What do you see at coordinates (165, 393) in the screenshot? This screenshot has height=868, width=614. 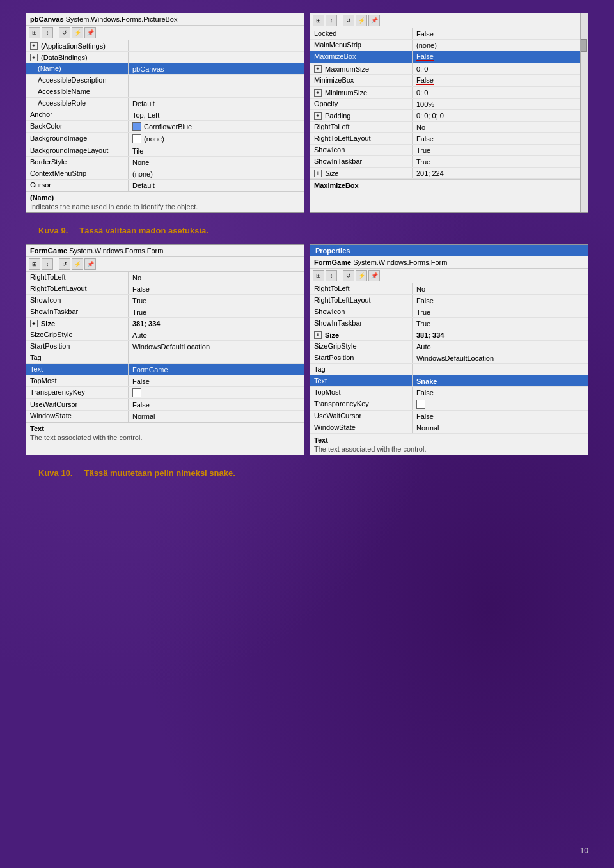 I see `prop2-row-transparencykey: TransparencyKey` at bounding box center [165, 393].